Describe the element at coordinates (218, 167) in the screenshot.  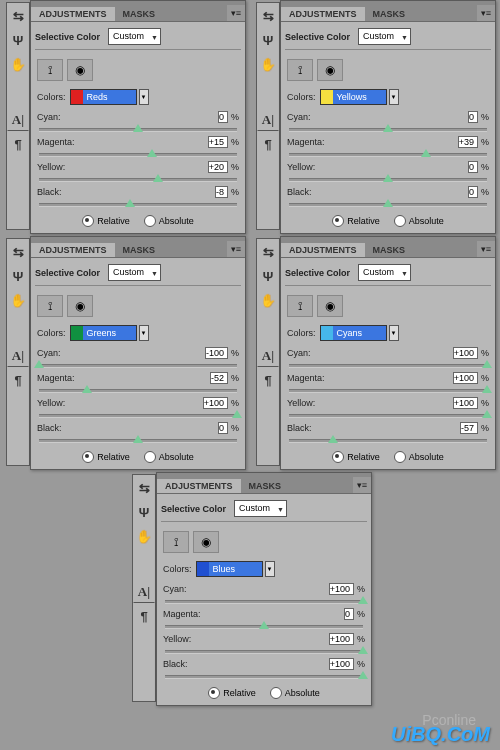
I see `slider-value-input: +20` at that location.